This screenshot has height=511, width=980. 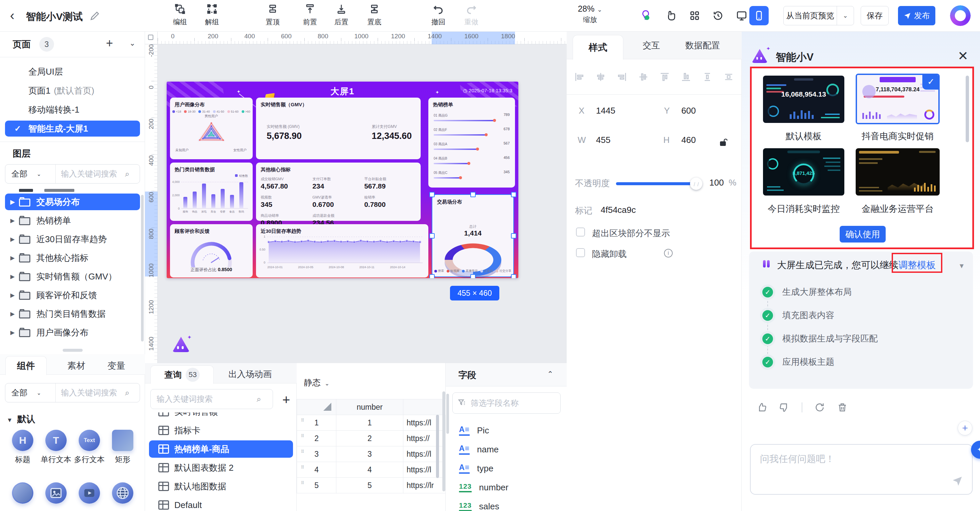 I want to click on library-tab-3: 变量, so click(x=116, y=366).